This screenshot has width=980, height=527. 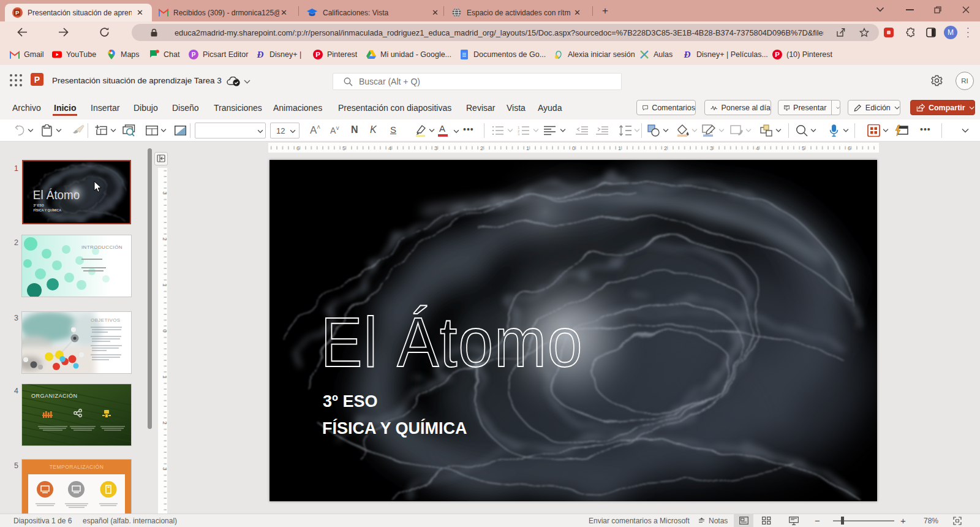 What do you see at coordinates (105, 320) in the screenshot?
I see `svg-text: OBJETIVOS` at bounding box center [105, 320].